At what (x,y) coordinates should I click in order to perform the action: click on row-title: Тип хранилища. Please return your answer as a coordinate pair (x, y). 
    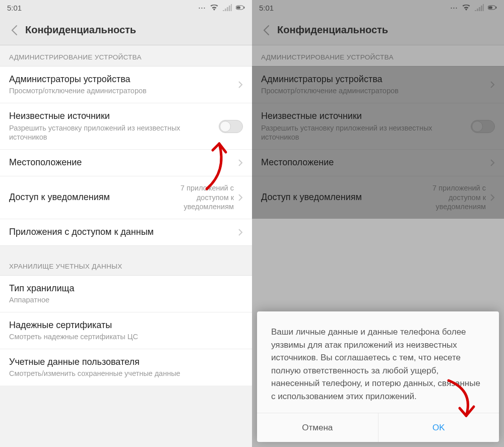
    Looking at the image, I should click on (126, 288).